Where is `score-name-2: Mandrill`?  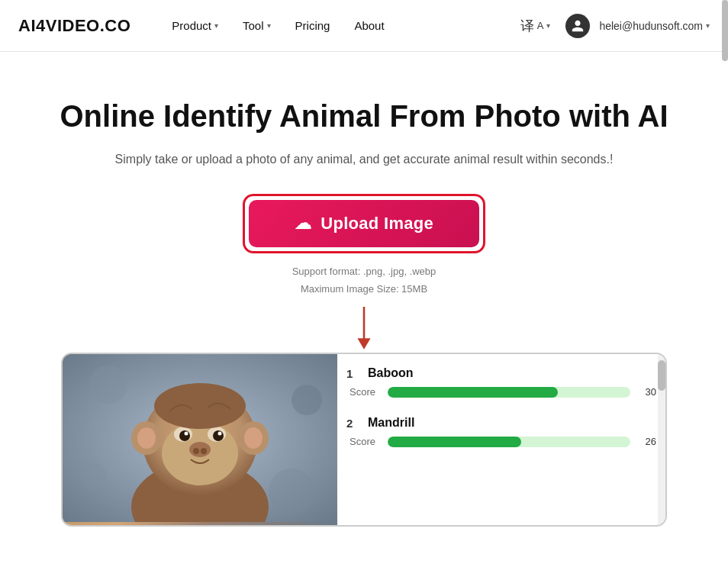
score-name-2: Mandrill is located at coordinates (391, 423).